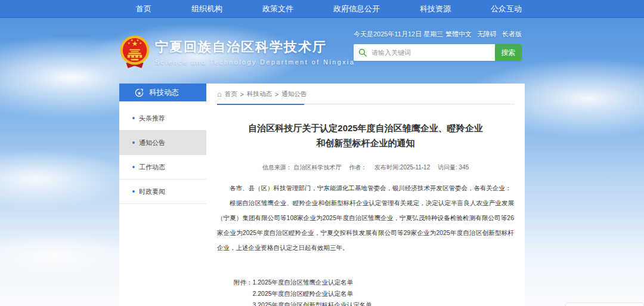  I want to click on attachment-link: 1.2025年度自治区雏鹰企业认定名单, so click(312, 283).